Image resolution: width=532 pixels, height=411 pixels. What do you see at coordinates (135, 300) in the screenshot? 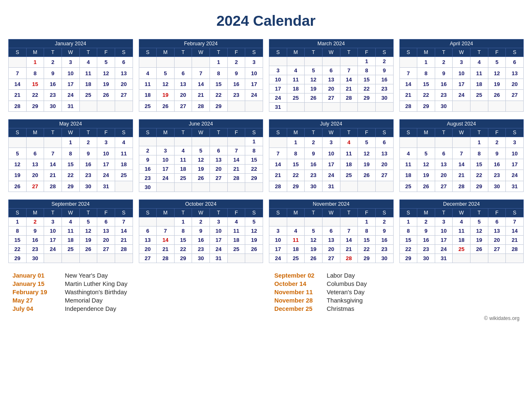
I see `holiday-row: May 27Memorial Day` at bounding box center [135, 300].